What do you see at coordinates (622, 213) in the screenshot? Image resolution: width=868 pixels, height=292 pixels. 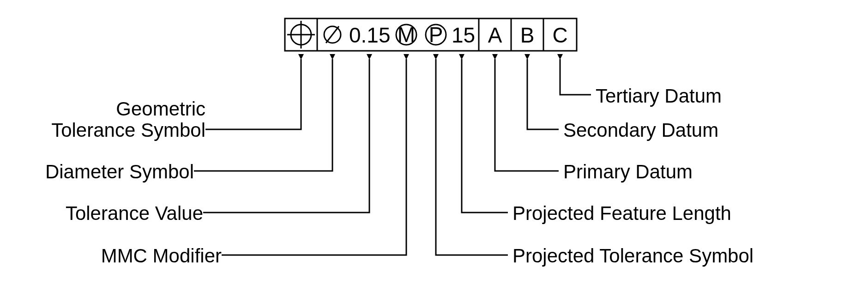 I see `label-projected-feature-length: Projected Feature Length` at bounding box center [622, 213].